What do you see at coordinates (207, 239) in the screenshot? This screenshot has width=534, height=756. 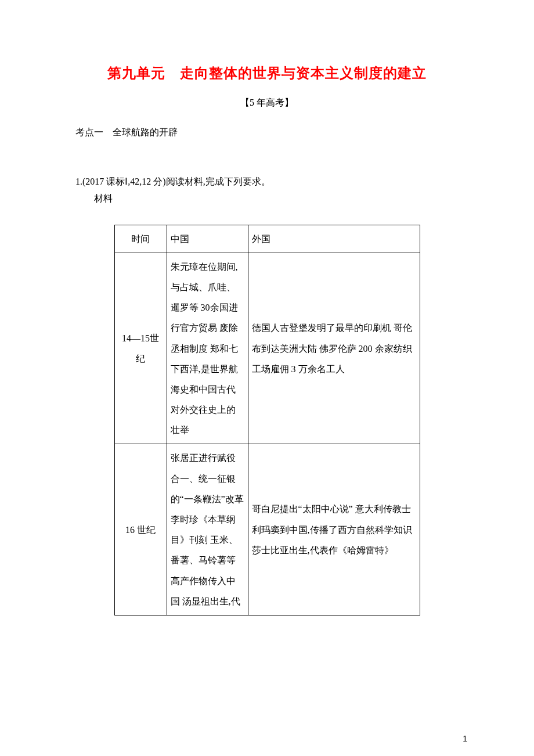 I see `header-china: 中国` at bounding box center [207, 239].